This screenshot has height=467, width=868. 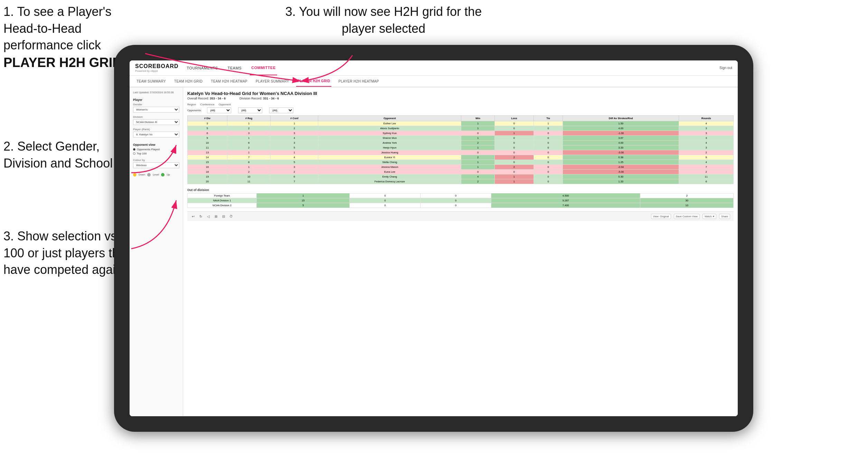 What do you see at coordinates (156, 153) in the screenshot?
I see `radio-top100: Top 100` at bounding box center [156, 153].